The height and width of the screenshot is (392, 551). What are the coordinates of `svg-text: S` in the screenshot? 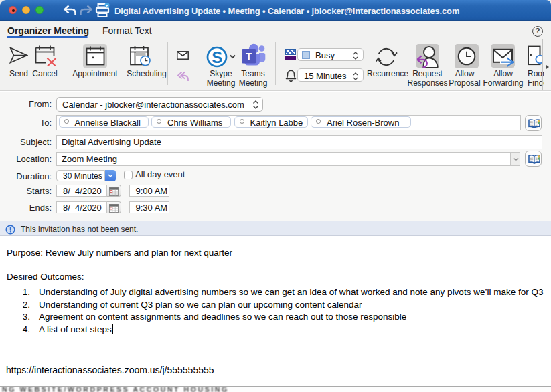 It's located at (217, 58).